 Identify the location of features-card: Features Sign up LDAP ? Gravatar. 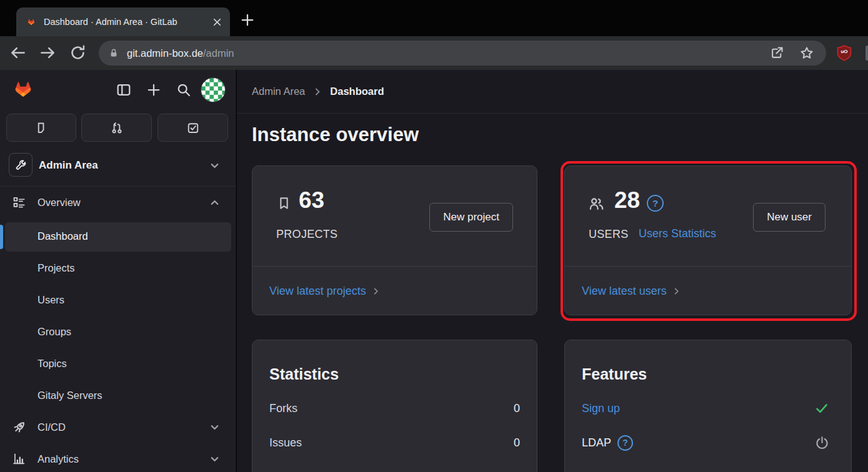
(708, 406).